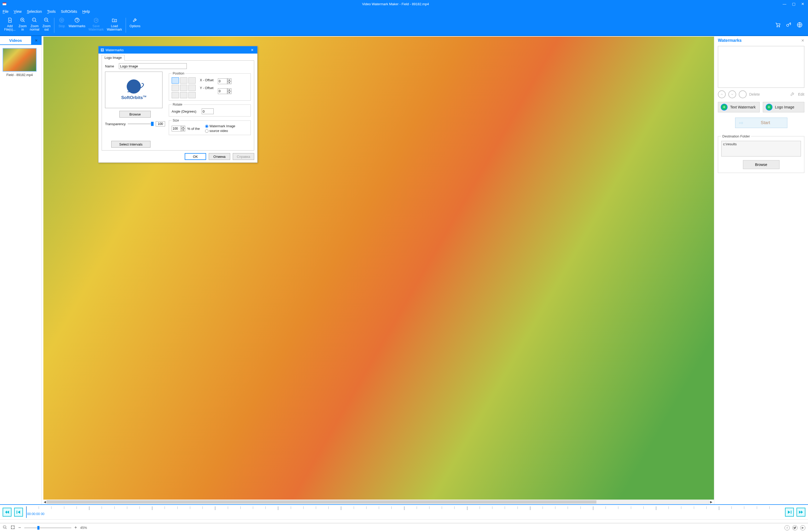 The width and height of the screenshot is (808, 532). Describe the element at coordinates (160, 124) in the screenshot. I see `transparency-input` at that location.